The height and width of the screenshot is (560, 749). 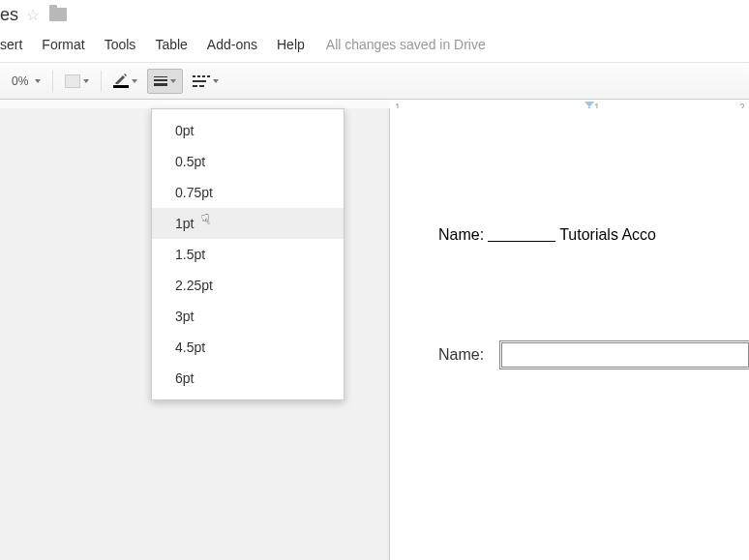 I want to click on table-cell, so click(x=624, y=355).